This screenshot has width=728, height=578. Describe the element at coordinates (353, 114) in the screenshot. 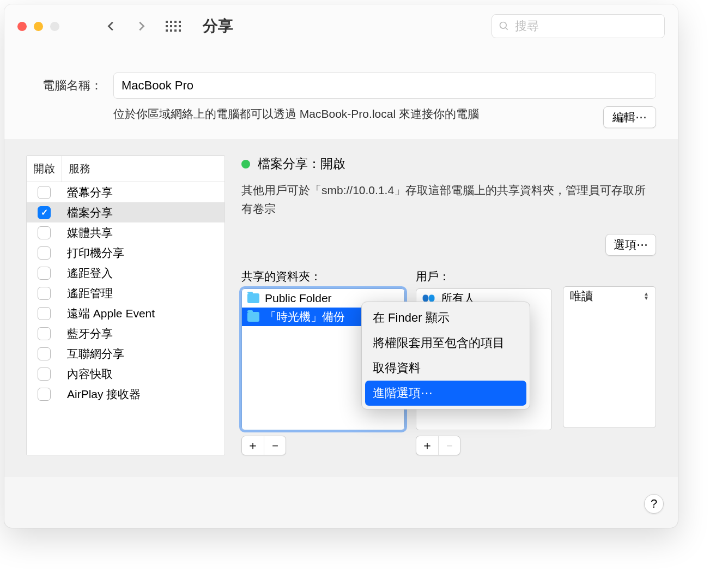

I see `computer-name-desc: 位於你區域網絡上的電腦都可以透過 MacBook-Pro.local 來連接你的…` at that location.